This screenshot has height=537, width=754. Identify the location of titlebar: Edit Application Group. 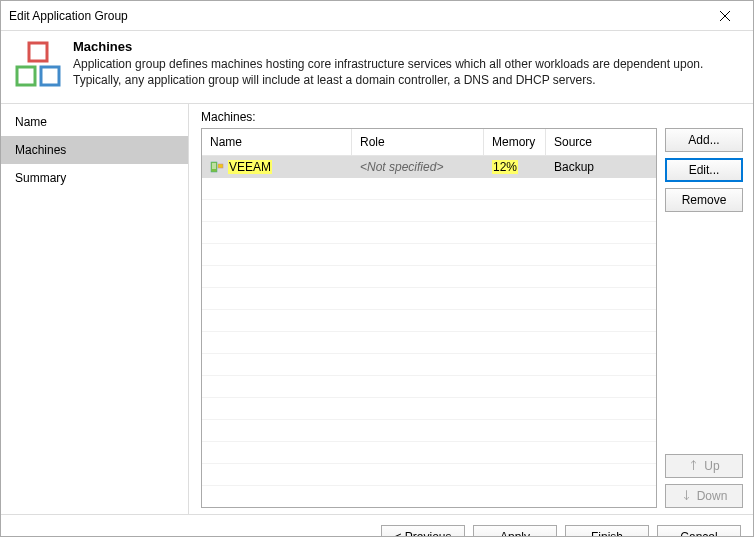
(377, 16).